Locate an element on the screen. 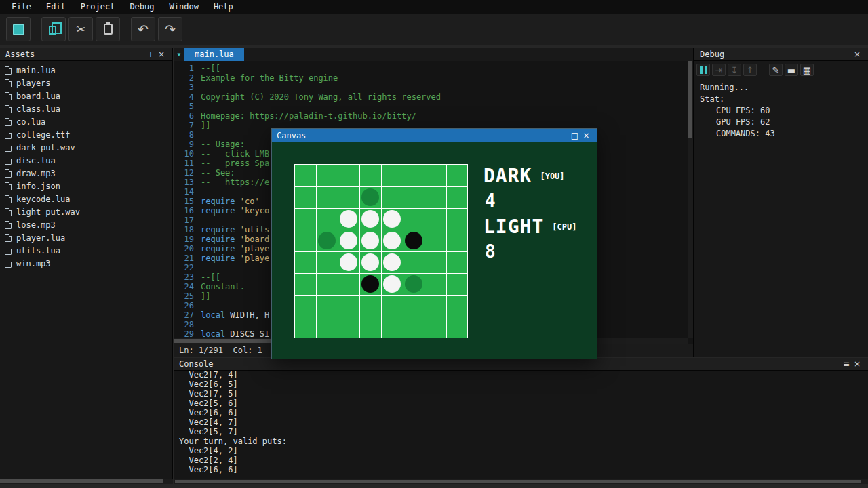  undo-button: ↶ is located at coordinates (143, 29).